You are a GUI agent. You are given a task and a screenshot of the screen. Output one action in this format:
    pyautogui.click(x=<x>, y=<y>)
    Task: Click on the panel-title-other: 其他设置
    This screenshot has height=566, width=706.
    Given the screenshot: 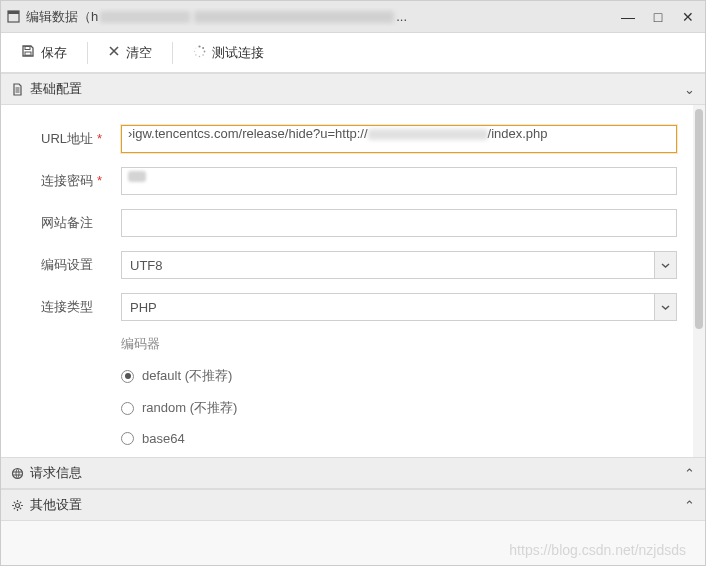 What is the action you would take?
    pyautogui.click(x=56, y=505)
    